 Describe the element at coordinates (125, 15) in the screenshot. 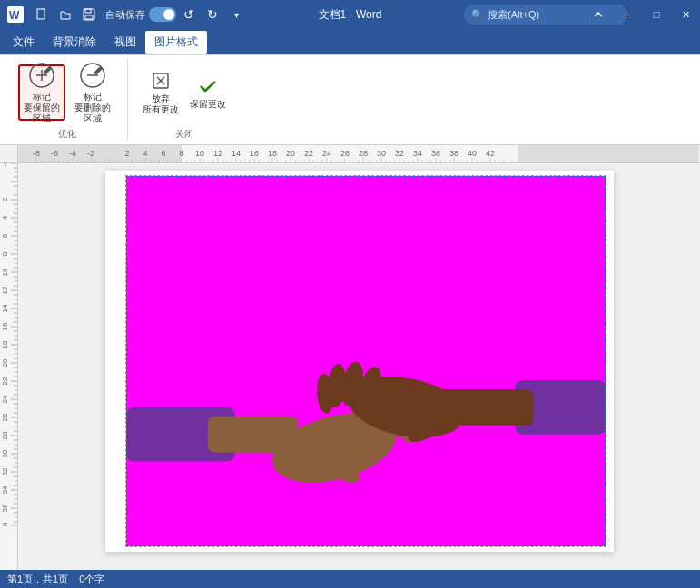

I see `autosave-label: 自动保存` at that location.